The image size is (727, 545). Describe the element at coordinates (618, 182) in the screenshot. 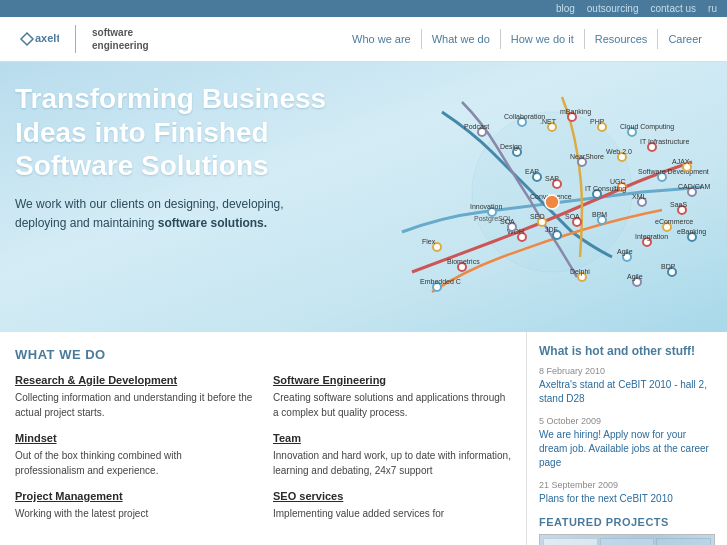

I see `svg-text: UGC` at that location.